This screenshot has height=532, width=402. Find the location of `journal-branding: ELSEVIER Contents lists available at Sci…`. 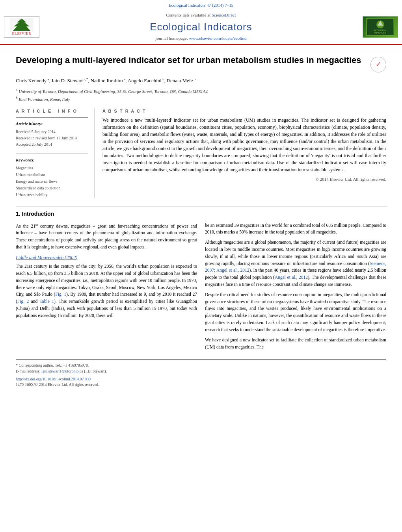

journal-branding: ELSEVIER Contents lists available at Sci… is located at coordinates (201, 27).